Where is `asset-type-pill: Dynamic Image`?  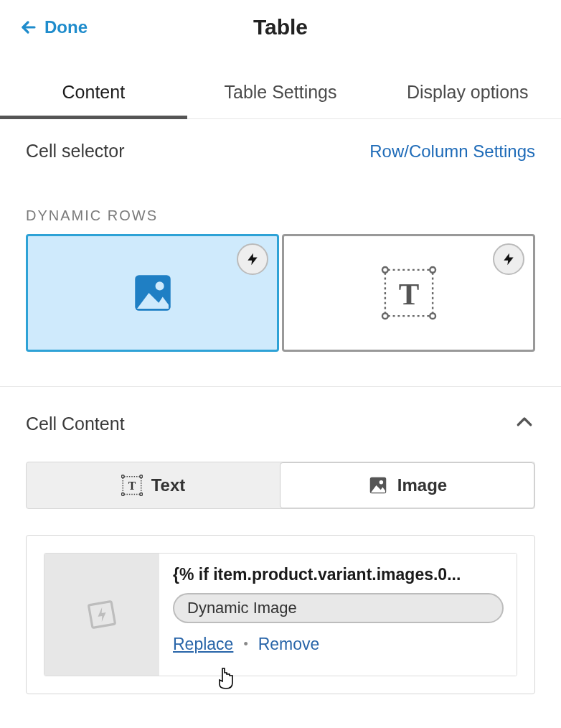 asset-type-pill: Dynamic Image is located at coordinates (339, 608).